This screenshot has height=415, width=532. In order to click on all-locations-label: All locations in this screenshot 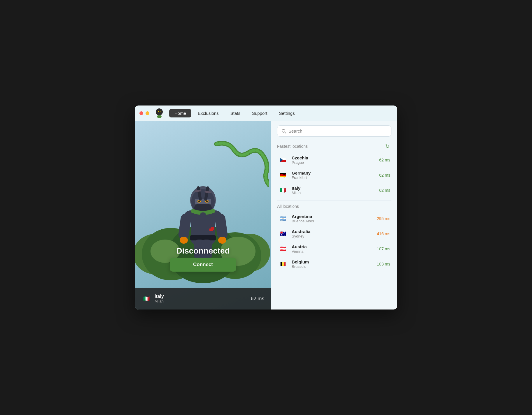, I will do `click(288, 206)`.